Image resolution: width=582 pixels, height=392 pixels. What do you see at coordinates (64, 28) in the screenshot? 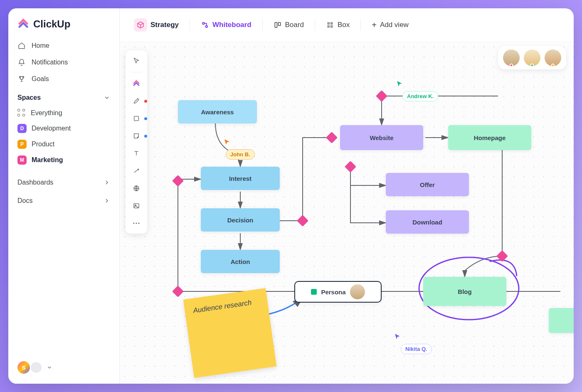
I see `logo: ClickUp` at bounding box center [64, 28].